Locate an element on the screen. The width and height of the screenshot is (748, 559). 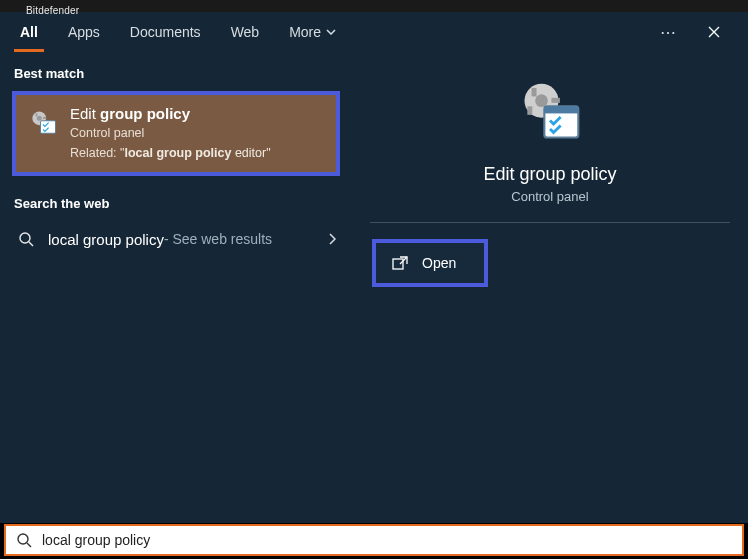
close-button is located at coordinates (714, 32).